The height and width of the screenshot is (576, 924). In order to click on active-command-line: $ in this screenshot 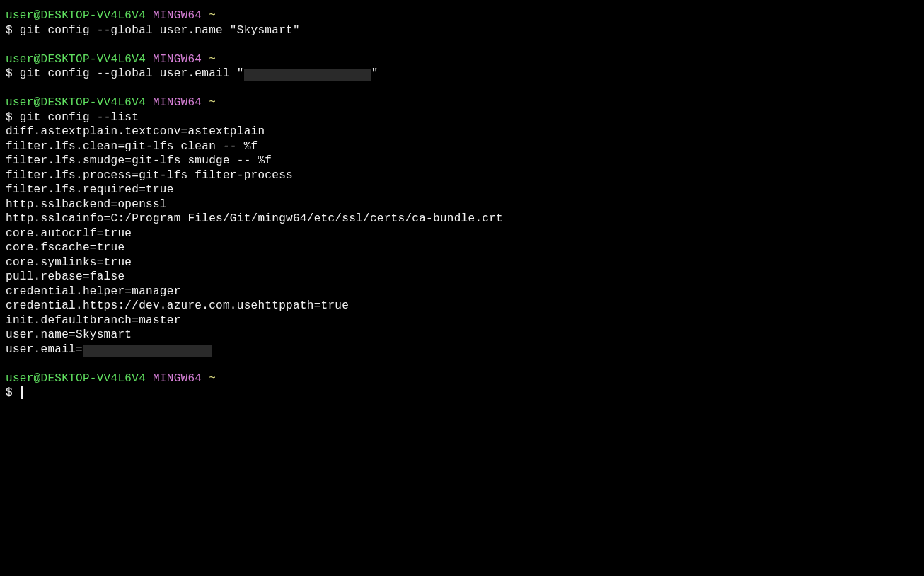, I will do `click(462, 393)`.